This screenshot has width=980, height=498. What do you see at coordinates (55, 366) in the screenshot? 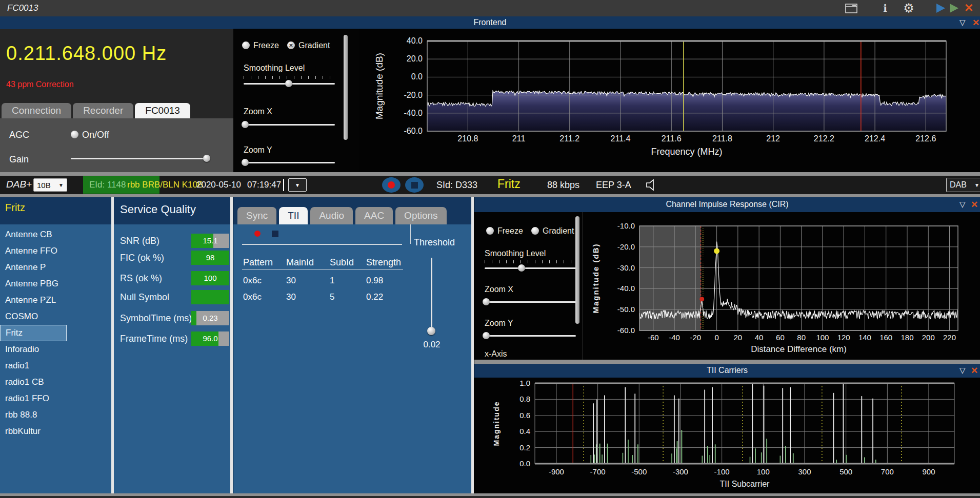
I see `service-list-item: radio1` at bounding box center [55, 366].